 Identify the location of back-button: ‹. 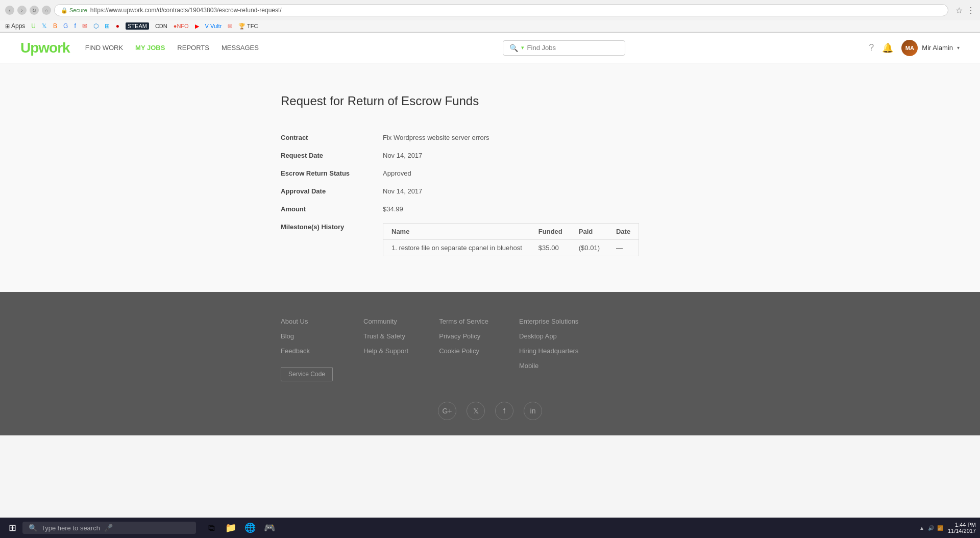
(10, 10).